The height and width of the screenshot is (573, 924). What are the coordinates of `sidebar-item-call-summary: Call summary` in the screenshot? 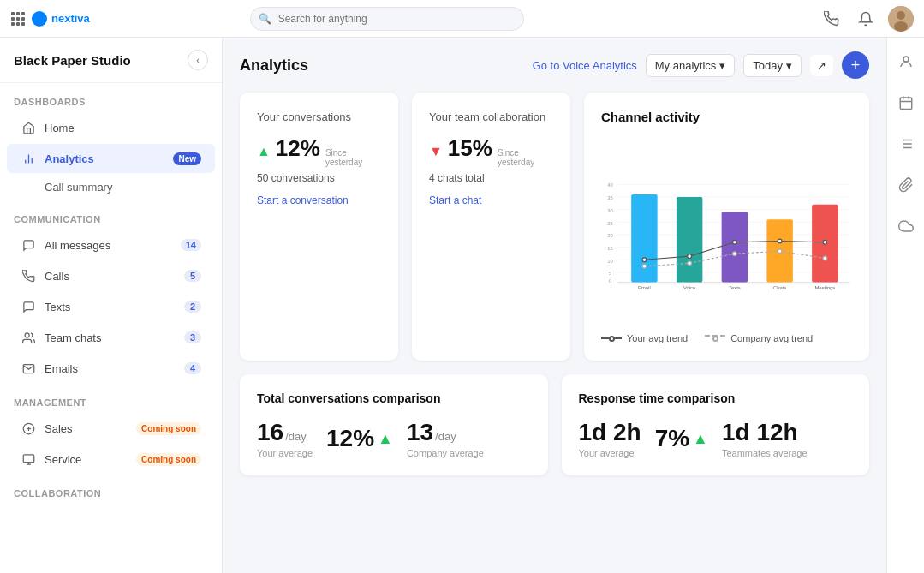 It's located at (111, 187).